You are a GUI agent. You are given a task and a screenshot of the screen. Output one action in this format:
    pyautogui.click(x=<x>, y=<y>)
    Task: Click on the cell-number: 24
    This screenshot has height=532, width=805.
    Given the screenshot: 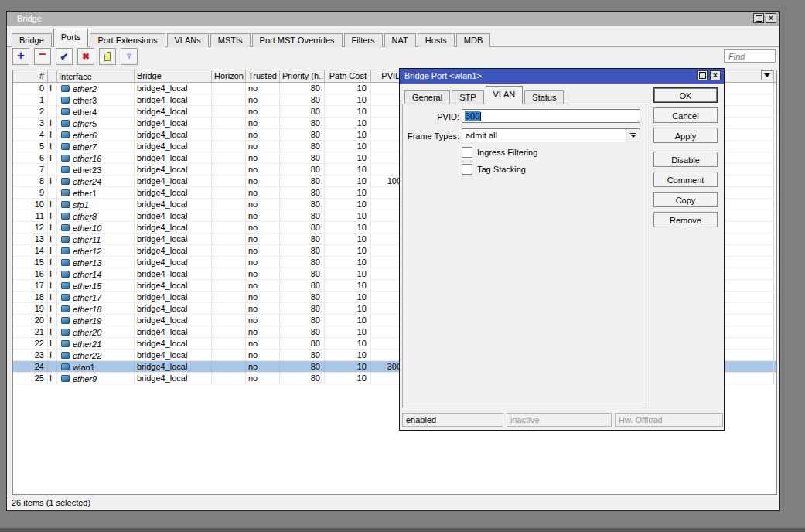 What is the action you would take?
    pyautogui.click(x=31, y=367)
    